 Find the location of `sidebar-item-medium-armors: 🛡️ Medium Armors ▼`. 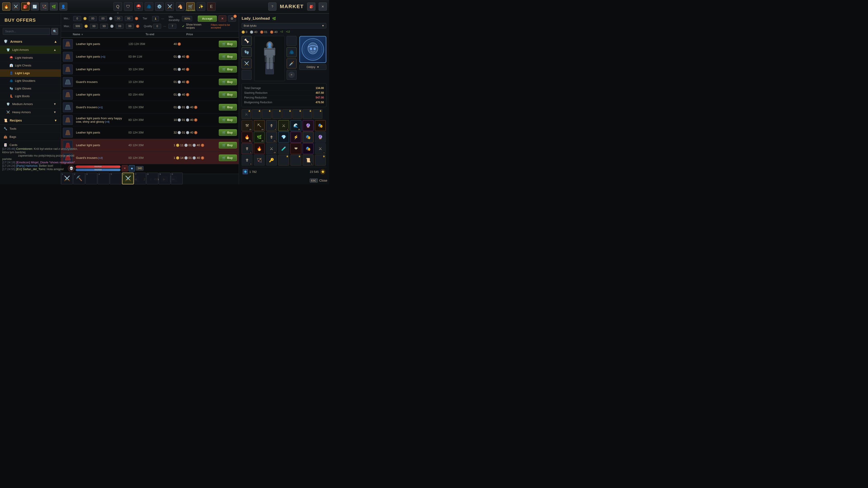

sidebar-item-medium-armors: 🛡️ Medium Armors ▼ is located at coordinates (30, 104).